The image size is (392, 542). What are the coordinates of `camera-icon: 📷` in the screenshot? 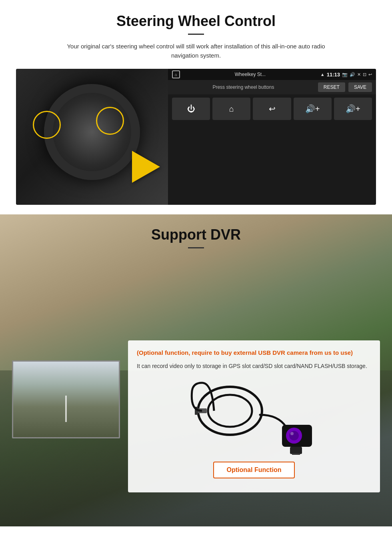 It's located at (345, 74).